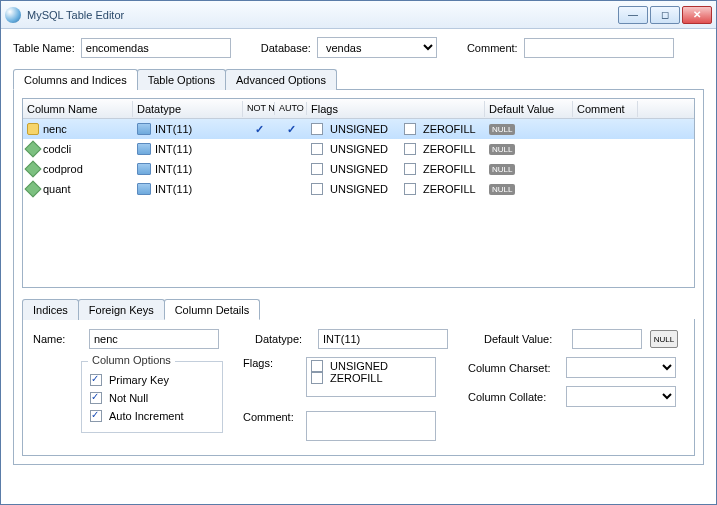 This screenshot has width=717, height=505. I want to click on cell-auto-inc: ✓, so click(291, 130).